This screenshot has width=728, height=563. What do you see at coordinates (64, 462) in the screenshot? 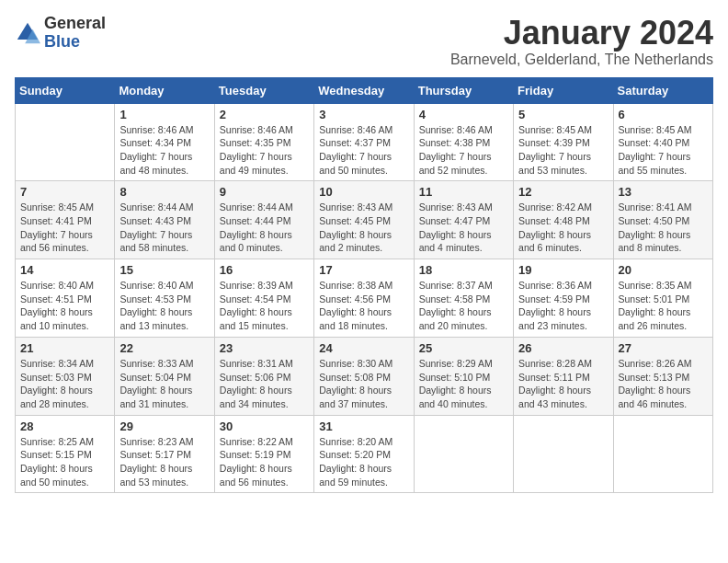
I see `day-info: Sunrise: 8:25 AM Sunset: 5:15 PM Dayligh…` at bounding box center [64, 462].